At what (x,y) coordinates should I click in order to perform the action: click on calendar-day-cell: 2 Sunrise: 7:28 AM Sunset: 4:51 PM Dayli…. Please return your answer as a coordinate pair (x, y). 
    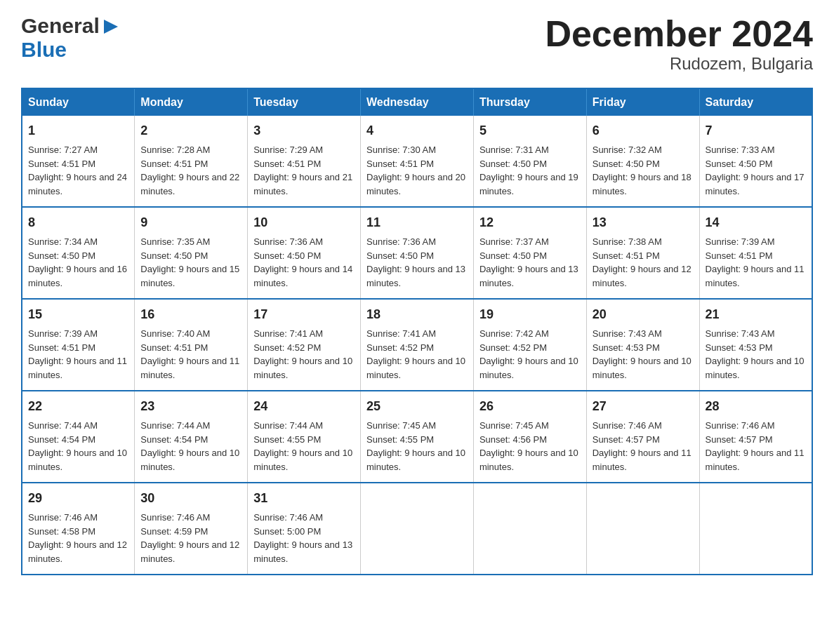
    Looking at the image, I should click on (191, 161).